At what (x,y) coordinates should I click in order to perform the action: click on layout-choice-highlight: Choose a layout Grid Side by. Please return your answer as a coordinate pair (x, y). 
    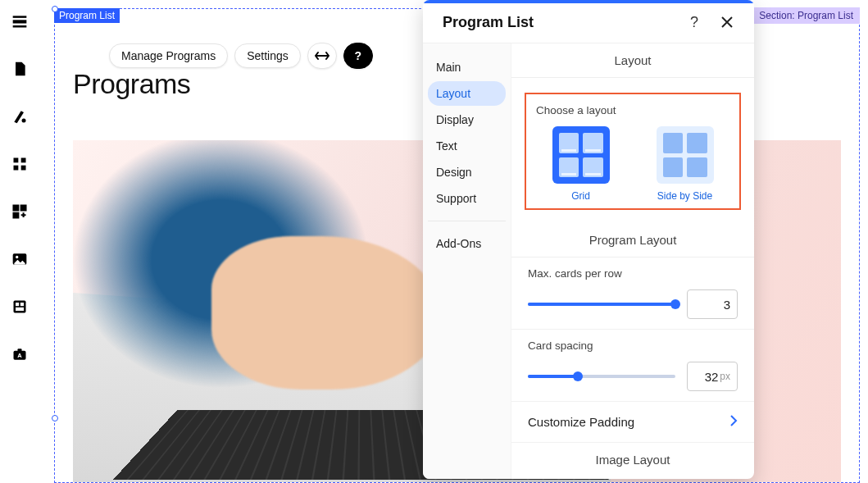
    Looking at the image, I should click on (633, 151).